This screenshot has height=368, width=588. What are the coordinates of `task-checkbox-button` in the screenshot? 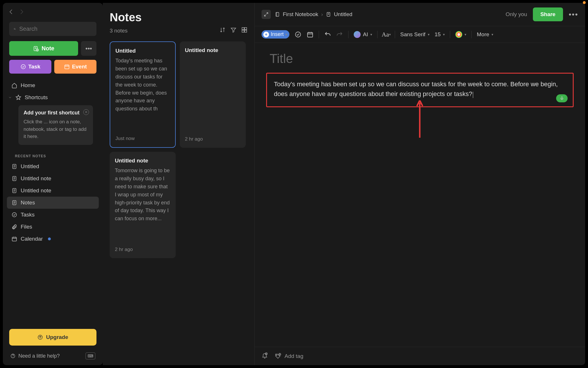 It's located at (298, 34).